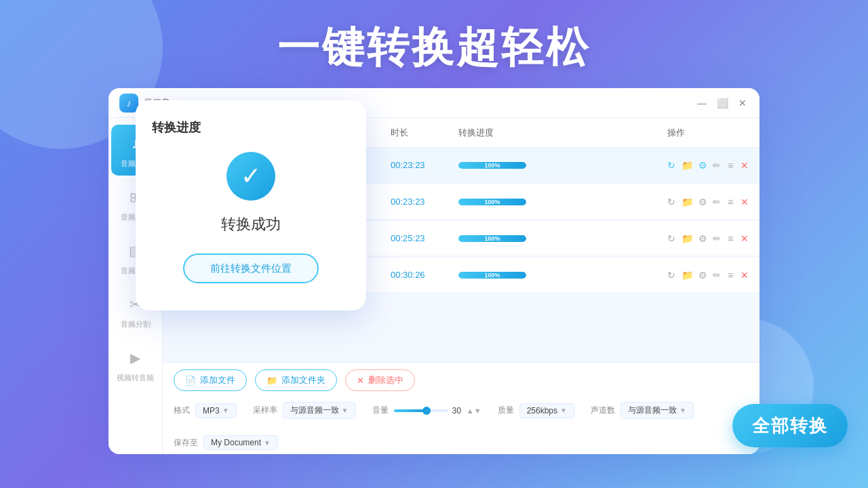 This screenshot has height=488, width=868. I want to click on progress-pct-4: 100%, so click(492, 275).